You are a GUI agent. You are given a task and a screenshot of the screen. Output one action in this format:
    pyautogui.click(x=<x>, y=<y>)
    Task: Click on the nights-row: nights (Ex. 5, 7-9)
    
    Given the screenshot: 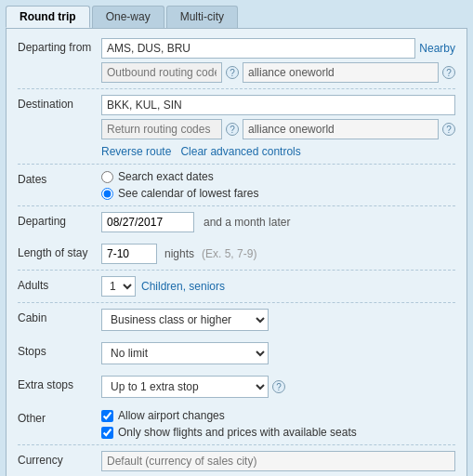 What is the action you would take?
    pyautogui.click(x=279, y=254)
    